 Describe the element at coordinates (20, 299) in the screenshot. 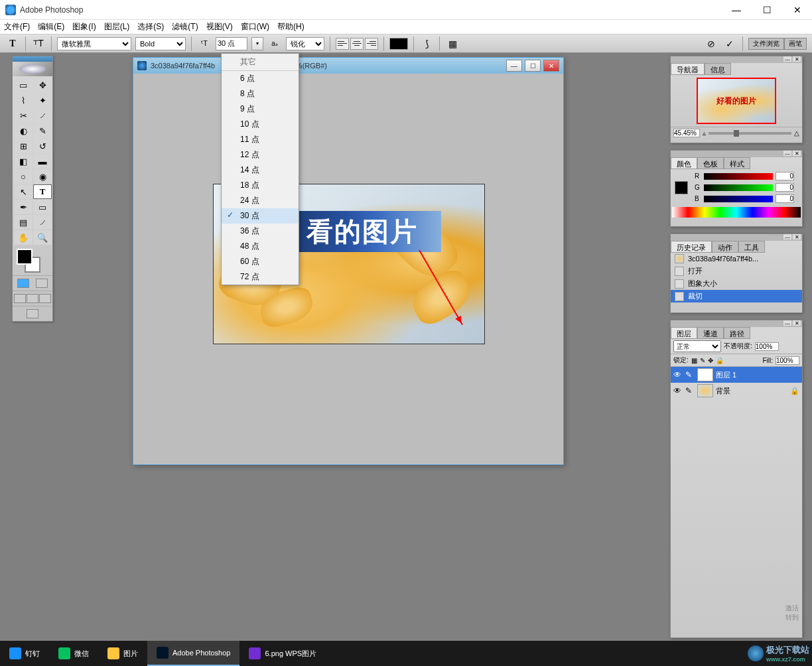

I see `screen-mode-1-icon` at that location.